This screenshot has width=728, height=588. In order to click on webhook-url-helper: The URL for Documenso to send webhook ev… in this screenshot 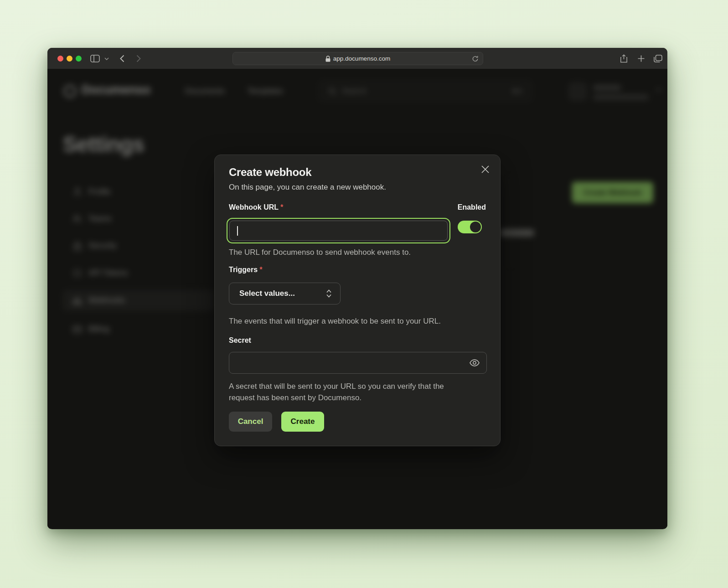, I will do `click(320, 253)`.